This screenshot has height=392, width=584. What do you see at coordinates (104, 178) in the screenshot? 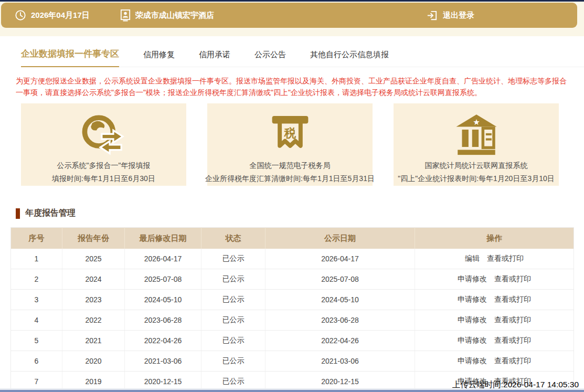
I see `card-line2: 填报时间:每年1月1日至6月30日` at bounding box center [104, 178].